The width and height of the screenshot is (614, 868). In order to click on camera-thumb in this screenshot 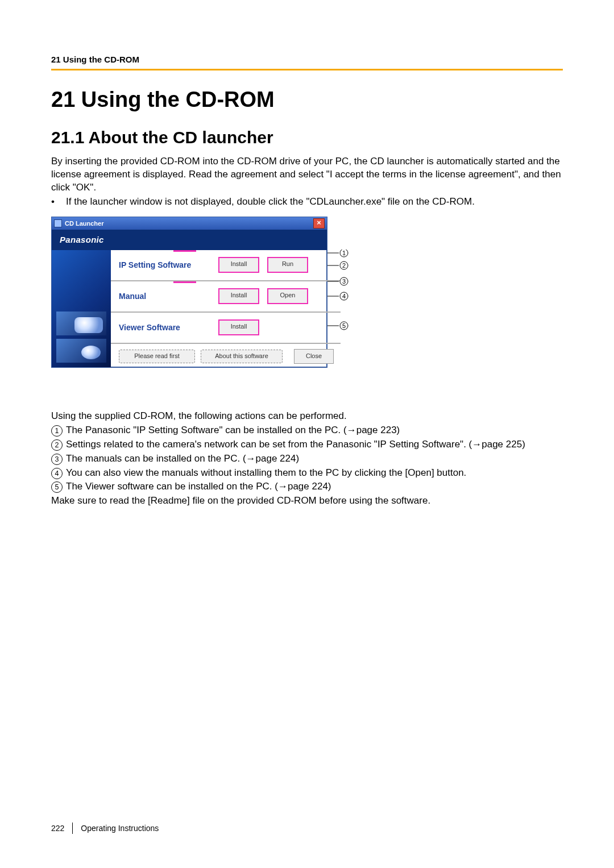, I will do `click(81, 323)`.